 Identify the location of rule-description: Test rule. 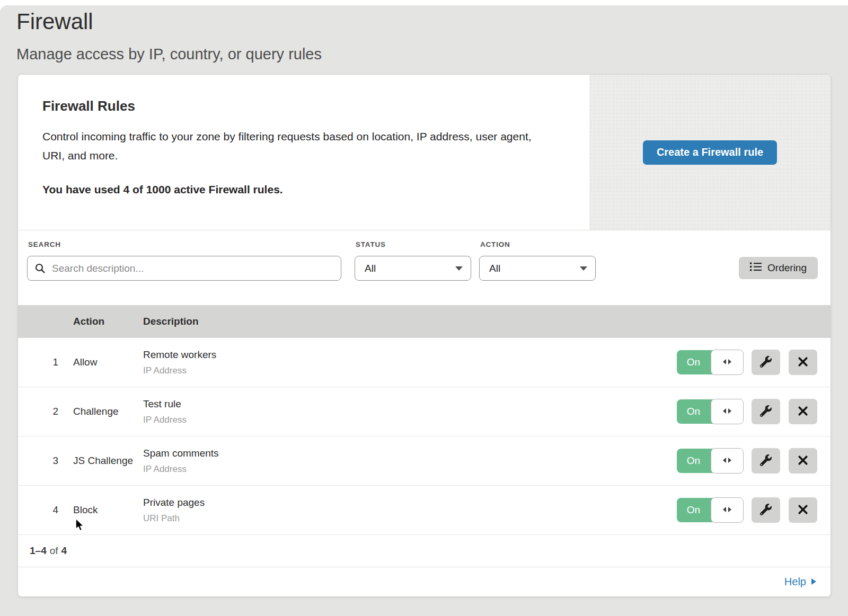
(410, 404).